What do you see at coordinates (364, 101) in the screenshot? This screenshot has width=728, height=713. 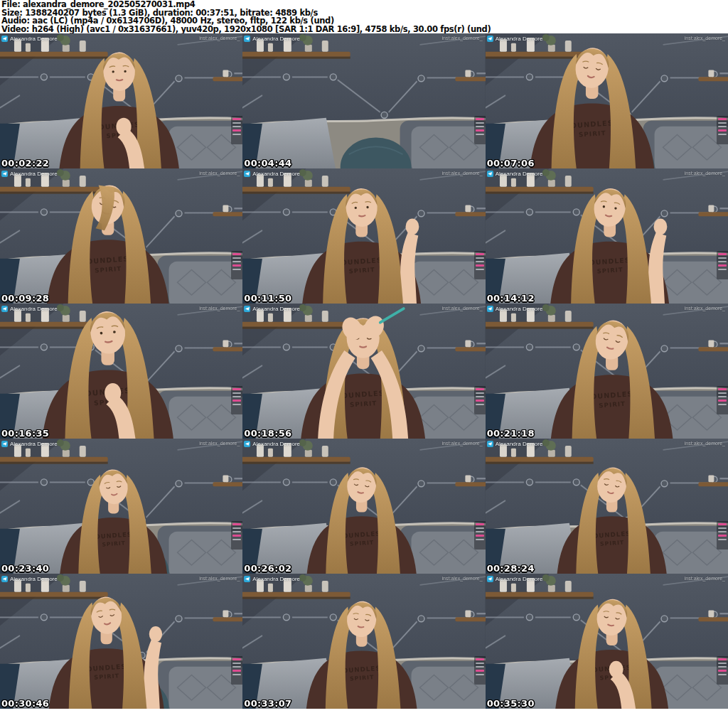 I see `video-thumbnail: Alexandra Demore inst:alex_demore_ 00:04…` at bounding box center [364, 101].